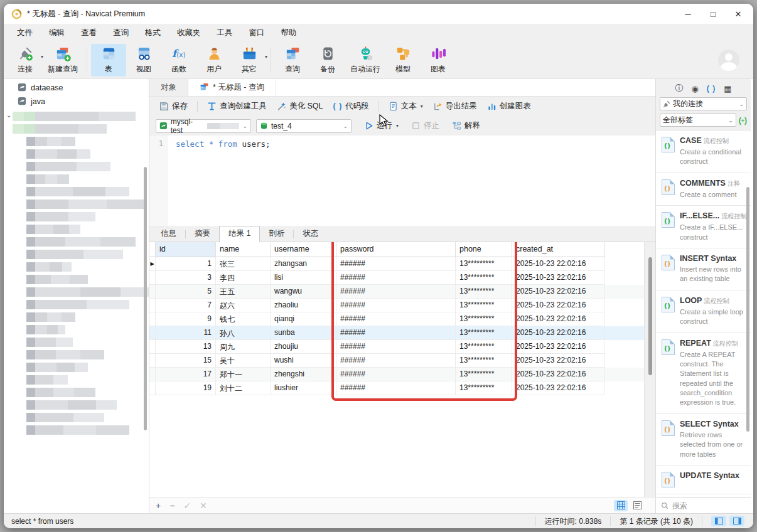 This screenshot has height=532, width=757. Describe the element at coordinates (25, 60) in the screenshot. I see `toolbar-connect-button: 连接▾` at that location.